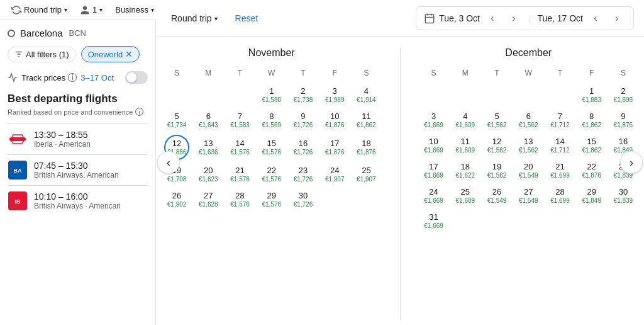 The image size is (644, 325). Describe the element at coordinates (366, 95) in the screenshot. I see `cal-day-4: 4€1,914` at that location.